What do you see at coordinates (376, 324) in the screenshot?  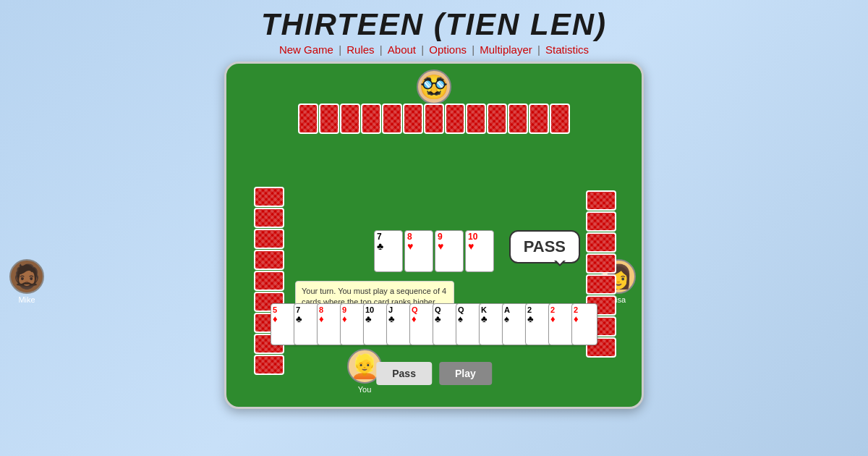 I see `player-card-10c: 10 ♣` at bounding box center [376, 324].